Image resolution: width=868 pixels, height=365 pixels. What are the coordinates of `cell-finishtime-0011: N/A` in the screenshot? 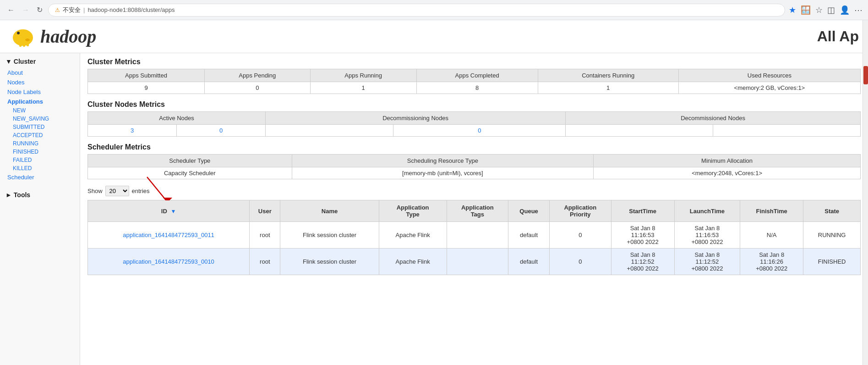 It's located at (772, 235).